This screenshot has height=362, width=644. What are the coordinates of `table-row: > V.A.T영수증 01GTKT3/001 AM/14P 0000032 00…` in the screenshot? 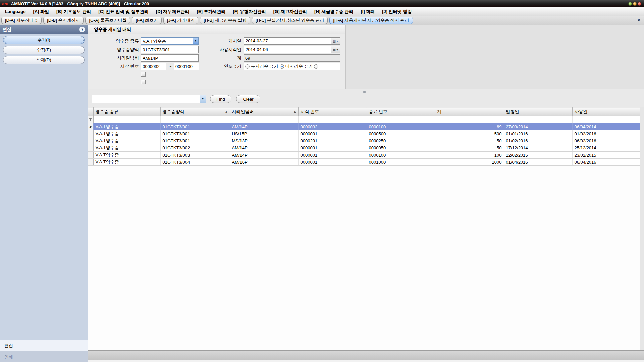 It's located at (364, 127).